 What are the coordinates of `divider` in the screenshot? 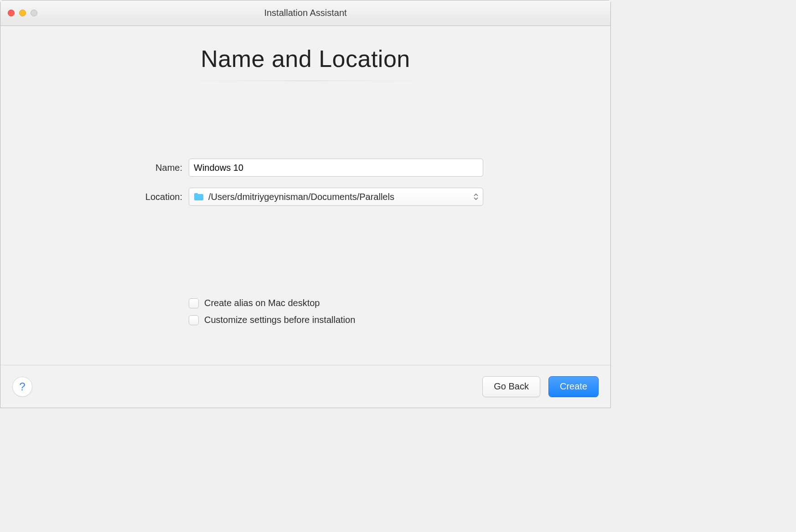 It's located at (305, 81).